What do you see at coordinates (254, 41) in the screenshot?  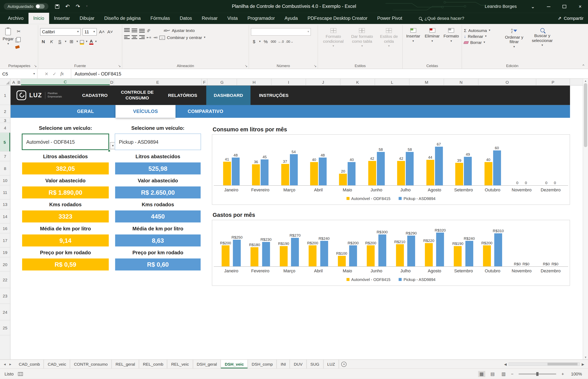 I see `accounting-format-icon: $` at bounding box center [254, 41].